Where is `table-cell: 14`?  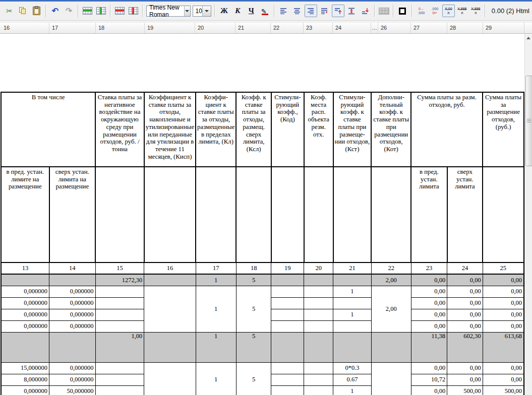 table-cell: 14 is located at coordinates (73, 268).